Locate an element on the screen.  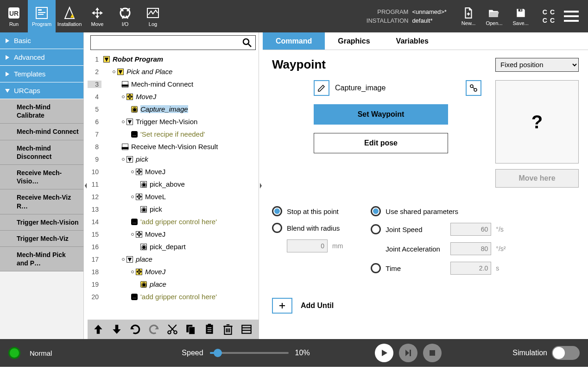
shared-radio is located at coordinates (376, 211).